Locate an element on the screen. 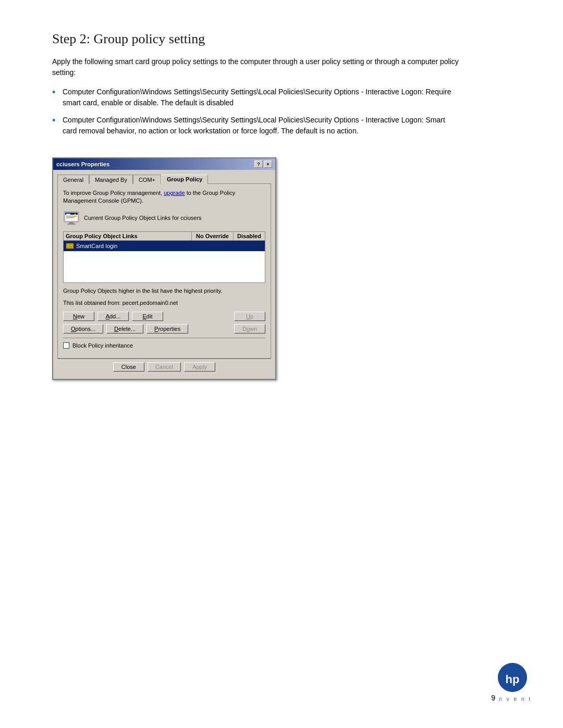  hp-logo-container: hp ® i n v e n t is located at coordinates (512, 682).